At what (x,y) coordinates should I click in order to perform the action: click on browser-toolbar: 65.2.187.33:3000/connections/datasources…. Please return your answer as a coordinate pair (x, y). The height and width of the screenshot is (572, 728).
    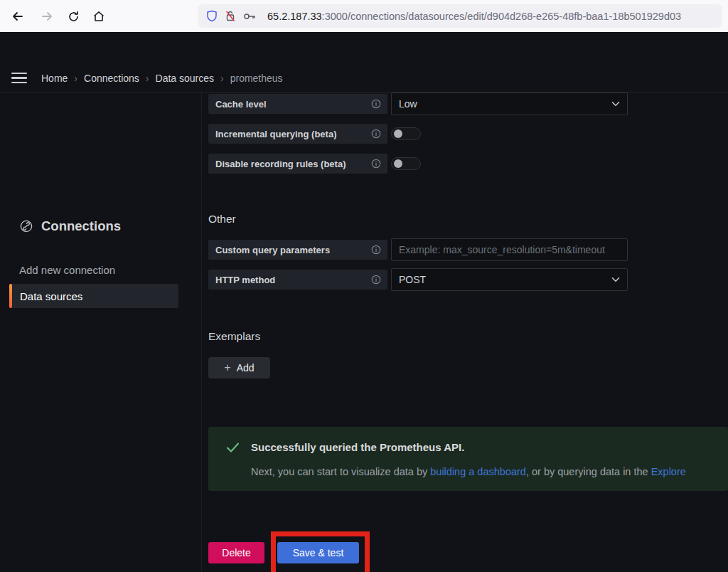
    Looking at the image, I should click on (364, 16).